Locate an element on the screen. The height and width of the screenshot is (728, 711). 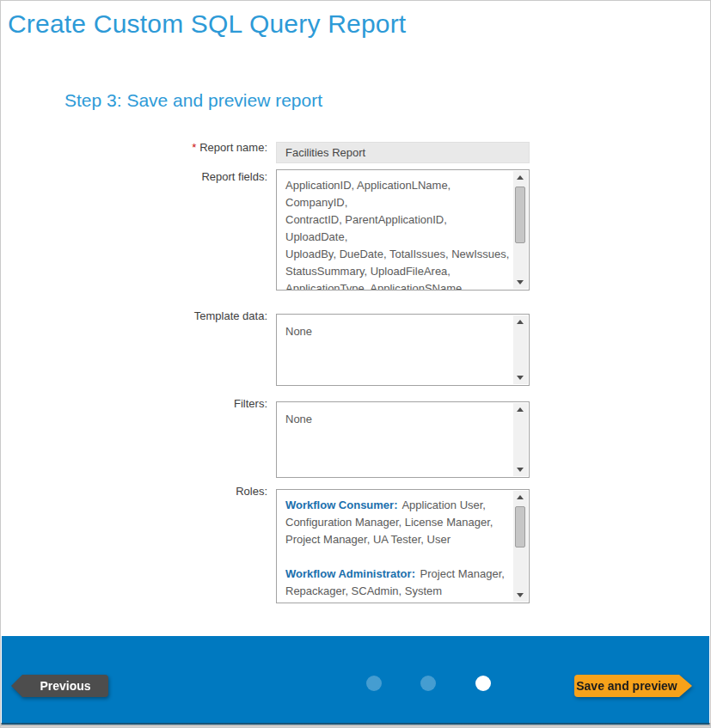
roles-box: Workflow Consumer: Application User, Con… is located at coordinates (402, 547).